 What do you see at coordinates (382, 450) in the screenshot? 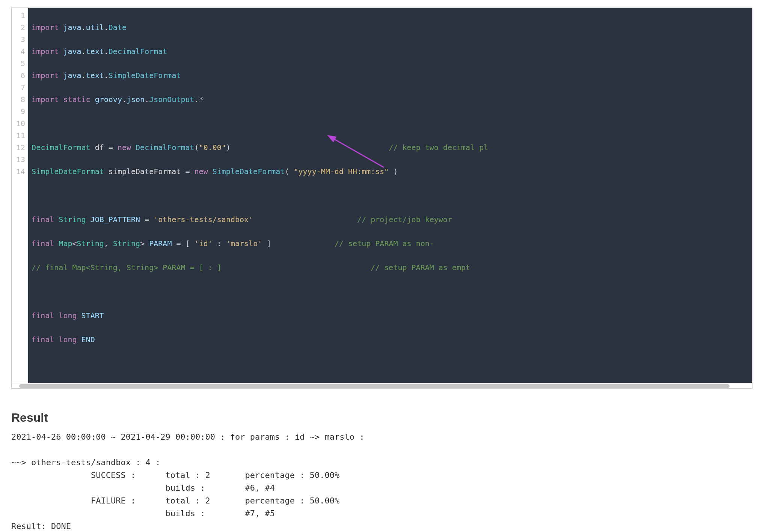
I see `result-line` at bounding box center [382, 450].